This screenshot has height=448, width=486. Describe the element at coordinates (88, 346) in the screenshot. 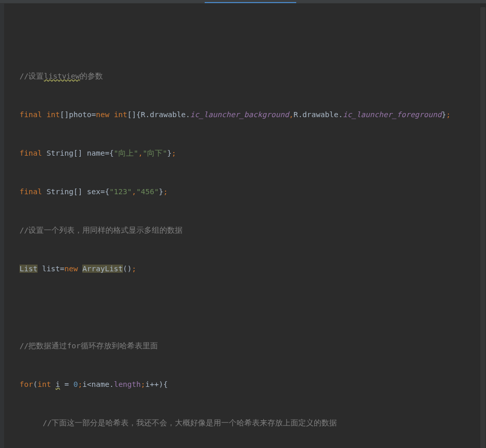

I see `comment-text: //把数据通过for循环存放到哈希表里面` at that location.